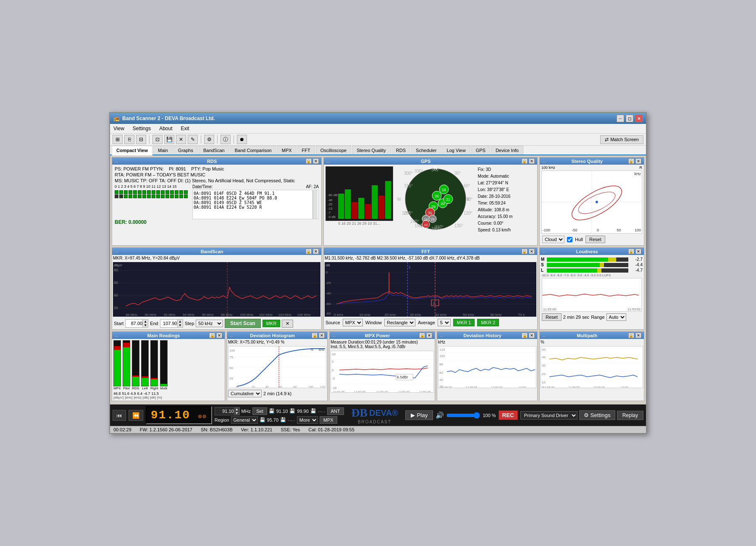 This screenshot has height=546, width=756. Describe the element at coordinates (145, 323) in the screenshot. I see `start-freq-spinner: ▲▼` at that location.